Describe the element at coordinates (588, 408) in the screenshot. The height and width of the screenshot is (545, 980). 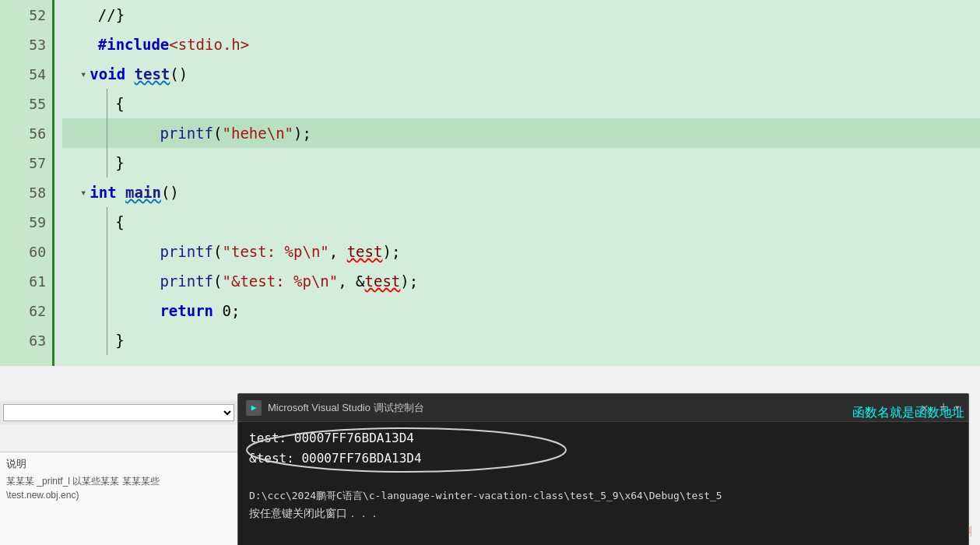
I see `terminal-title: Microsoft Visual Studio 调试控制台` at that location.